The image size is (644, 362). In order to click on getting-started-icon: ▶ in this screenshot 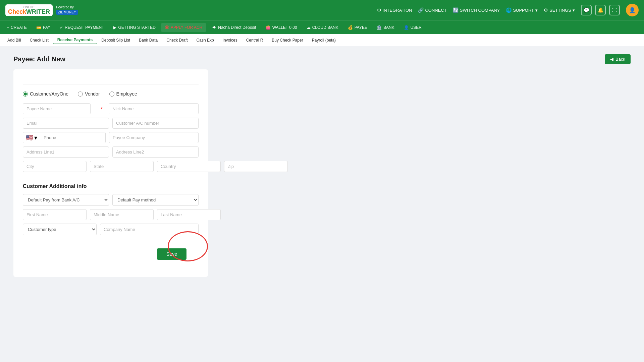, I will do `click(115, 27)`.